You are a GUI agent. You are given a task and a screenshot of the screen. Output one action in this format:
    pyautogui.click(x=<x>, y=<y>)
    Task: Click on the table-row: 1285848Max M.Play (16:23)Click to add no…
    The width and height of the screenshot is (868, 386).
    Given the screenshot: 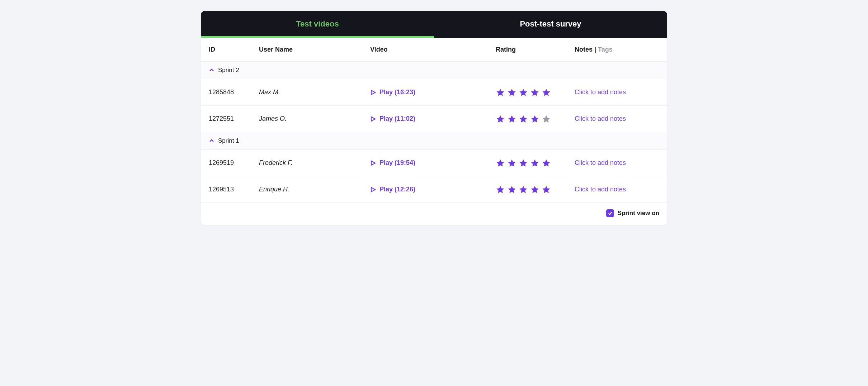 What is the action you would take?
    pyautogui.click(x=434, y=92)
    